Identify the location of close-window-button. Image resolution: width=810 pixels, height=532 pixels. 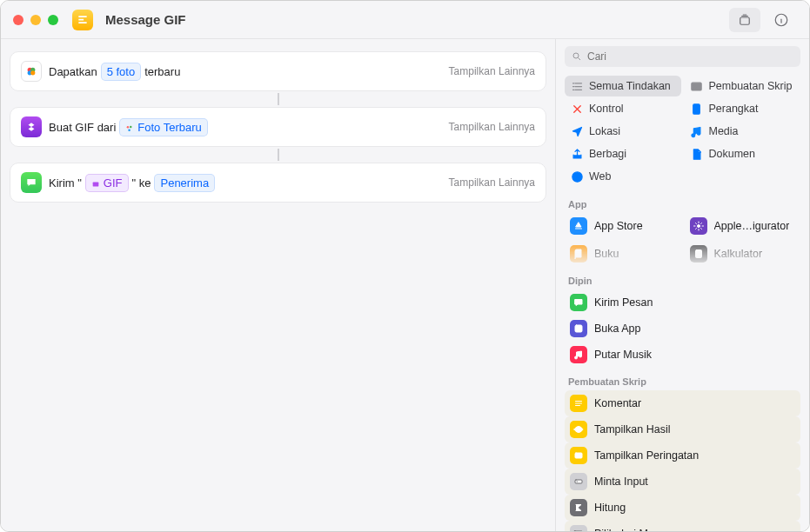
(18, 20).